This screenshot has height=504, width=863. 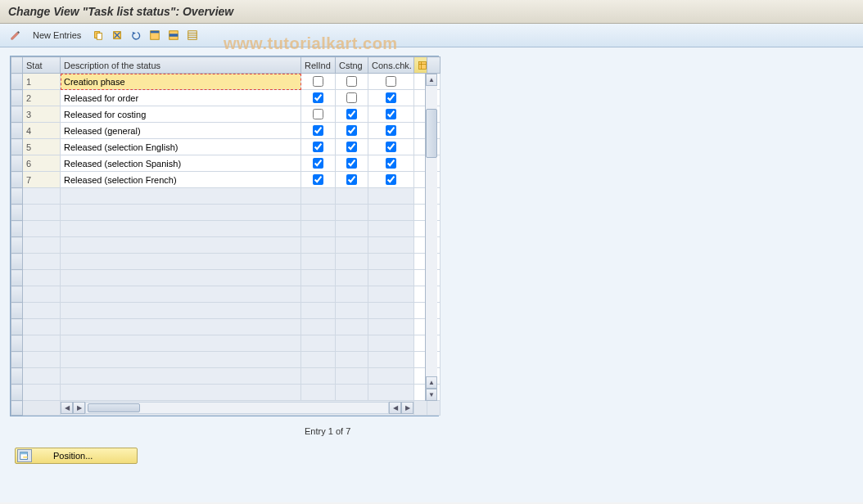 I want to click on position-button: Position..., so click(x=76, y=456).